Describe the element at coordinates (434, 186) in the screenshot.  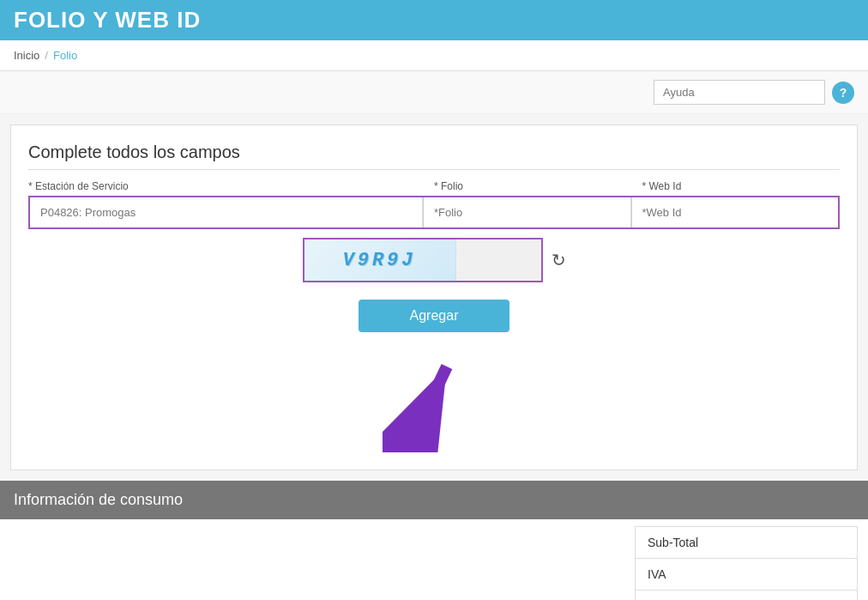
I see `field-labels: * Estación de Servicio * Folio * Web Id` at that location.